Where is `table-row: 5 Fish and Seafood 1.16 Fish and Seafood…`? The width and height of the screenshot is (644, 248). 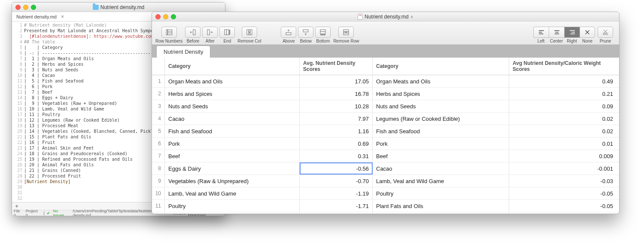 table-row: 5 Fish and Seafood 1.16 Fish and Seafood… is located at coordinates (386, 132).